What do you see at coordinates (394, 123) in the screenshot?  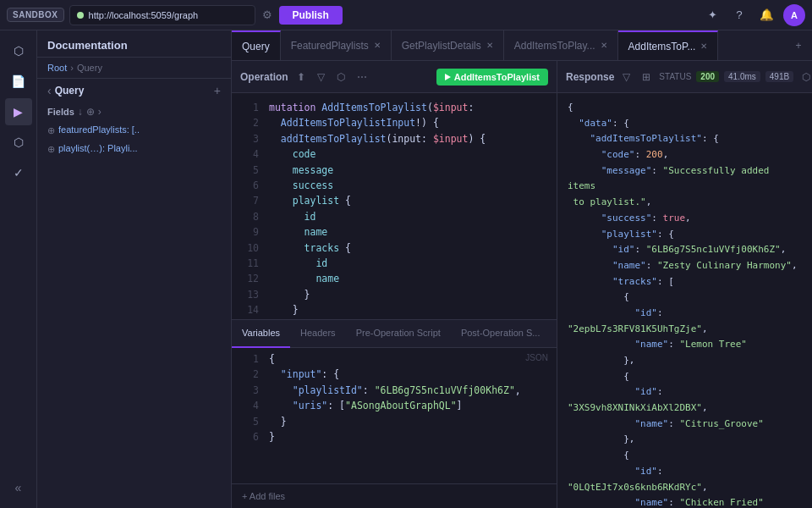 I see `code-line-2: 2 AddItemsToPlaylistInput!) {` at bounding box center [394, 123].